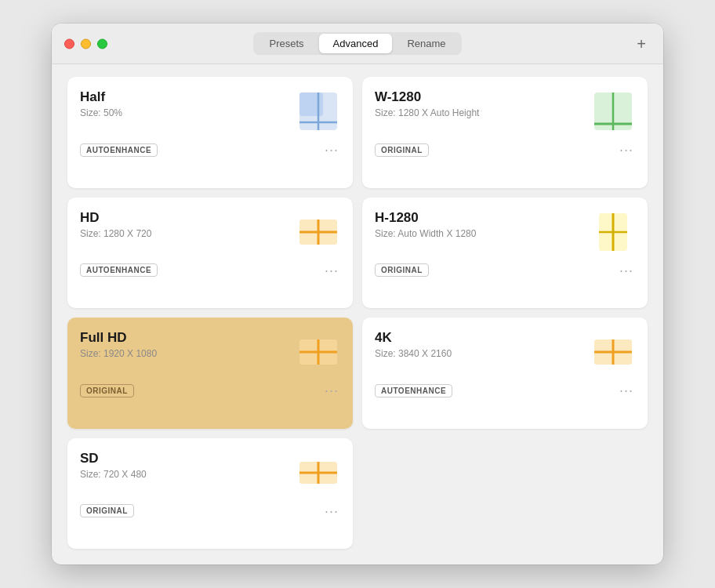  What do you see at coordinates (101, 97) in the screenshot?
I see `card-half-title: Half` at bounding box center [101, 97].